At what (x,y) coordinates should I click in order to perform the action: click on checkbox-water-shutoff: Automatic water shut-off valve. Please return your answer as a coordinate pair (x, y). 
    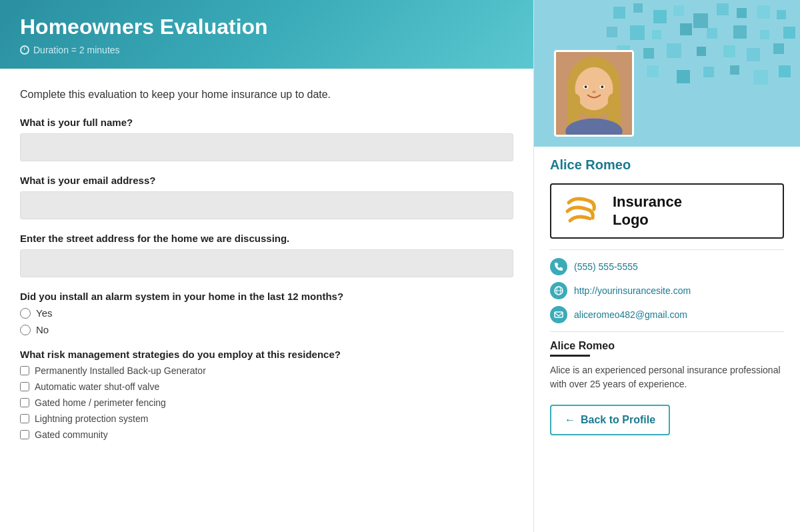
    Looking at the image, I should click on (267, 387).